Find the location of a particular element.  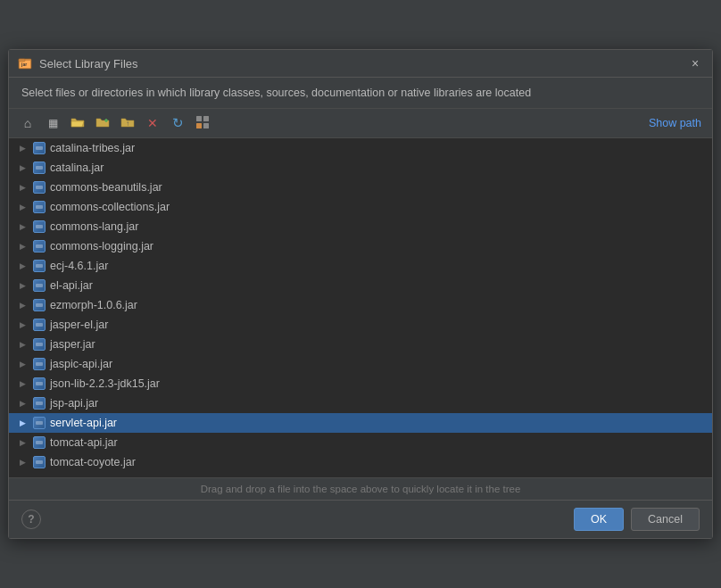

refresh-button: ↻ is located at coordinates (178, 123).